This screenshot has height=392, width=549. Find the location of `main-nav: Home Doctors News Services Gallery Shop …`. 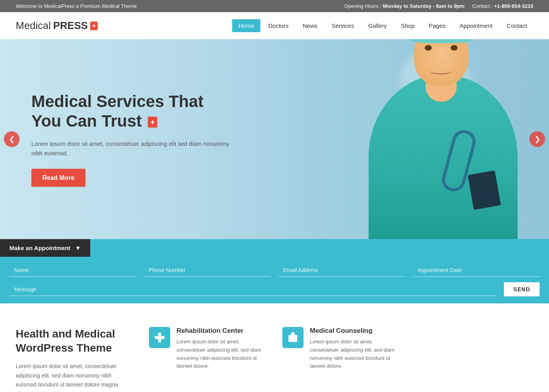

main-nav: Home Doctors News Services Gallery Shop … is located at coordinates (383, 26).